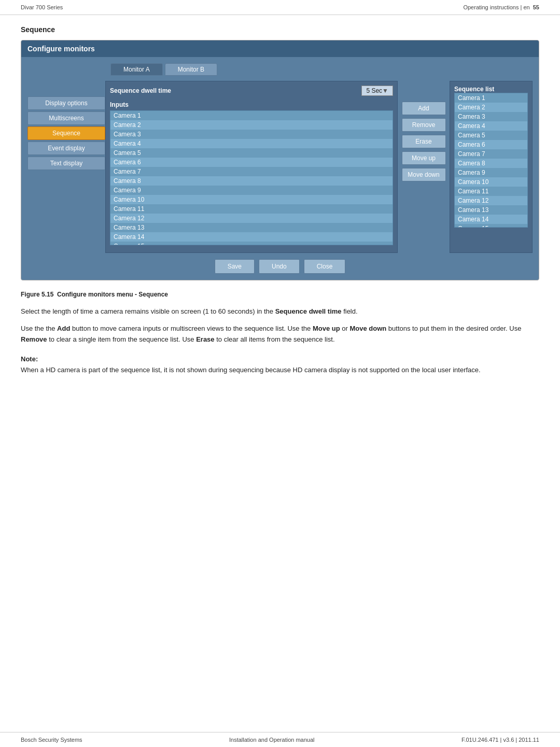  What do you see at coordinates (280, 359) in the screenshot?
I see `note-title: Note:` at bounding box center [280, 359].